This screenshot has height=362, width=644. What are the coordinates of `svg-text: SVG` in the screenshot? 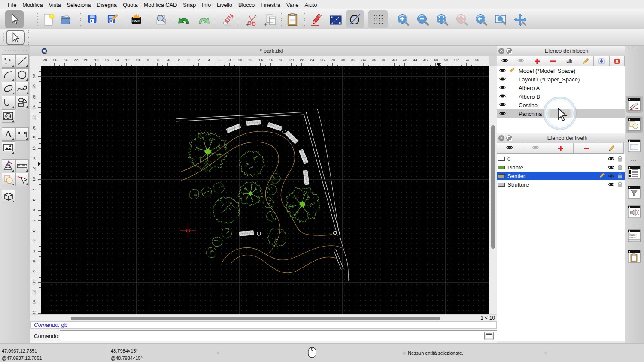 It's located at (137, 21).